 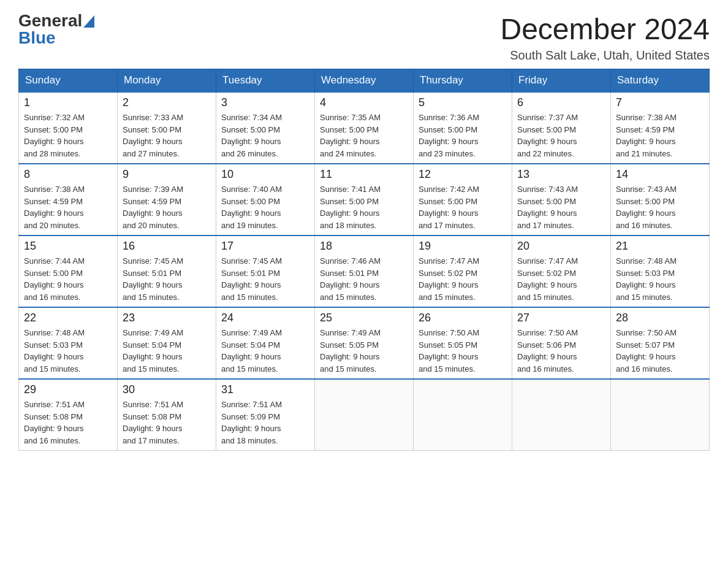 What do you see at coordinates (265, 423) in the screenshot?
I see `day-info: Sunrise: 7:51 AM Sunset: 5:09 PM Dayligh…` at bounding box center [265, 423].